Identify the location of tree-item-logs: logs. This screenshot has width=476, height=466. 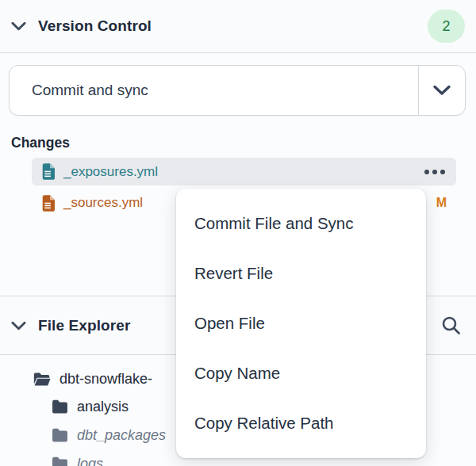
(78, 459).